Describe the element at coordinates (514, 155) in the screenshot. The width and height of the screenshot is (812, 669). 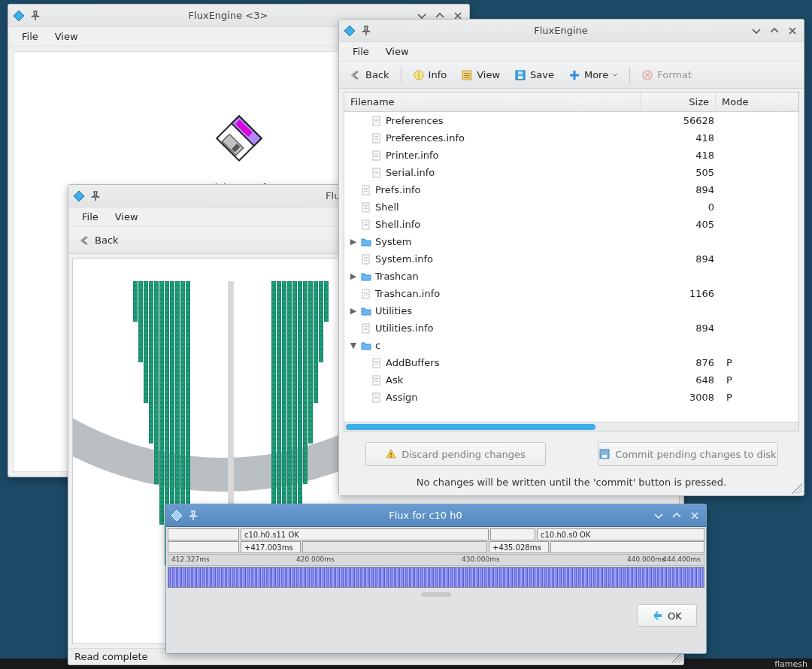
I see `file-name: Printer.info` at that location.